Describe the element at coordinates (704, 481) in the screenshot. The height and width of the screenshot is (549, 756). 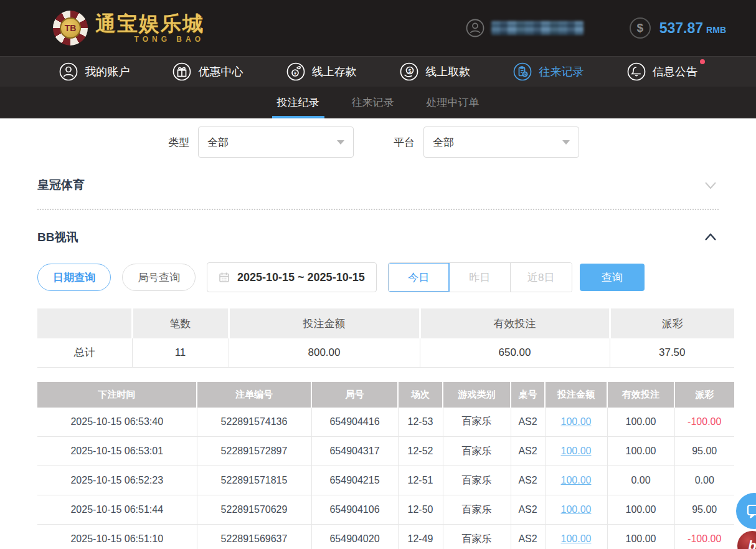
I see `cell-payout: 0.00` at that location.